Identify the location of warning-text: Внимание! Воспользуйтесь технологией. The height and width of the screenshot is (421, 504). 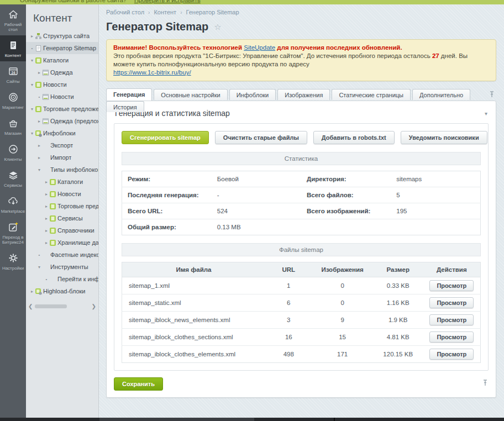
(179, 48).